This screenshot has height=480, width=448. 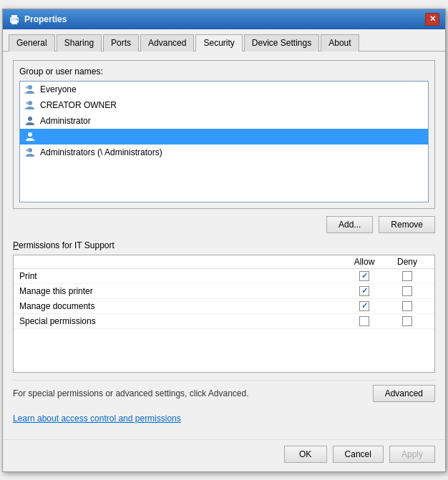 What do you see at coordinates (224, 262) in the screenshot?
I see `permissions-column-headers: Allow Deny` at bounding box center [224, 262].